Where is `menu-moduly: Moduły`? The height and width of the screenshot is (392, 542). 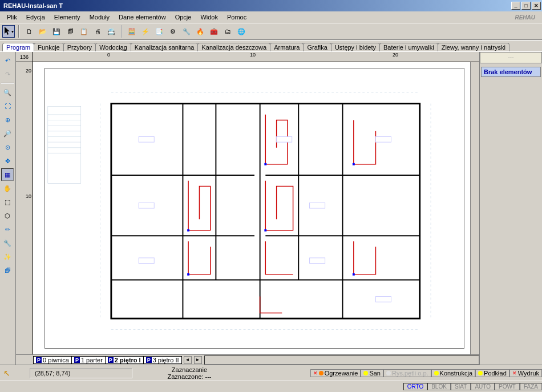
menu-moduly: Moduły is located at coordinates (99, 17).